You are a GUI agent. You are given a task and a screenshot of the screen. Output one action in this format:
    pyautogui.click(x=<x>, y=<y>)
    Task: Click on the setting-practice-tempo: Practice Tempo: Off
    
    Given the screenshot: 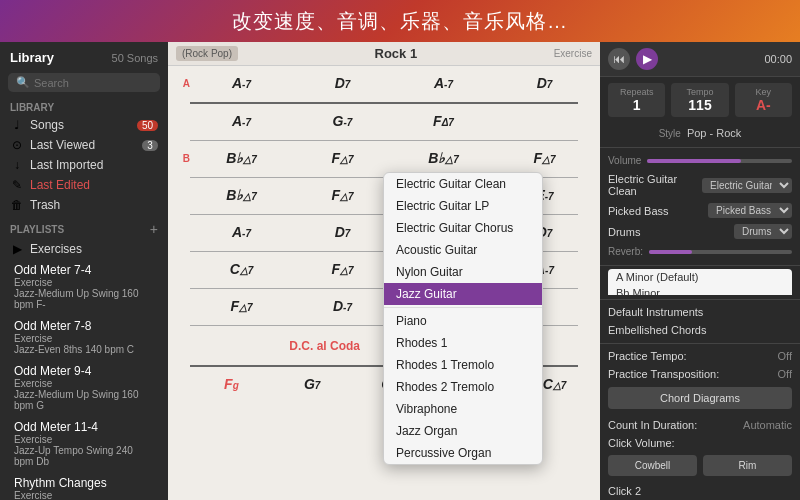 What is the action you would take?
    pyautogui.click(x=700, y=356)
    